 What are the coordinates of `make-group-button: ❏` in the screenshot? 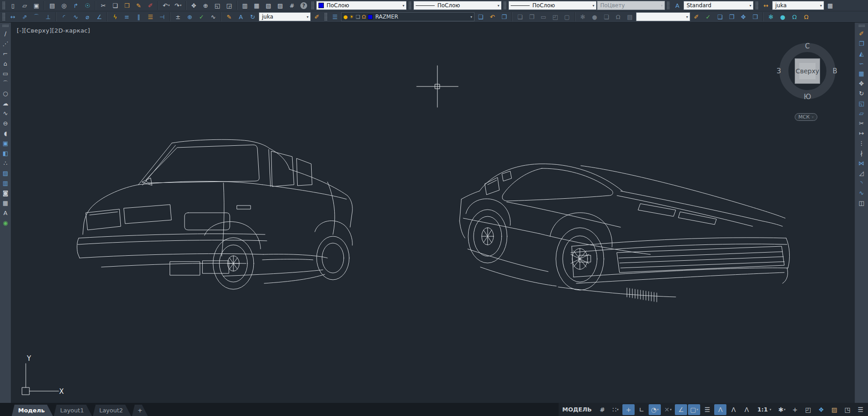 It's located at (520, 17).